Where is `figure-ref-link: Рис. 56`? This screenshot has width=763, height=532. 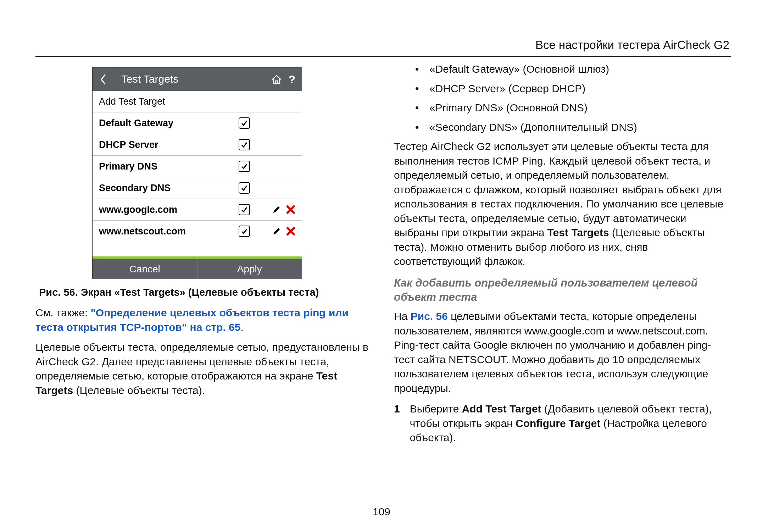
figure-ref-link: Рис. 56 is located at coordinates (429, 316).